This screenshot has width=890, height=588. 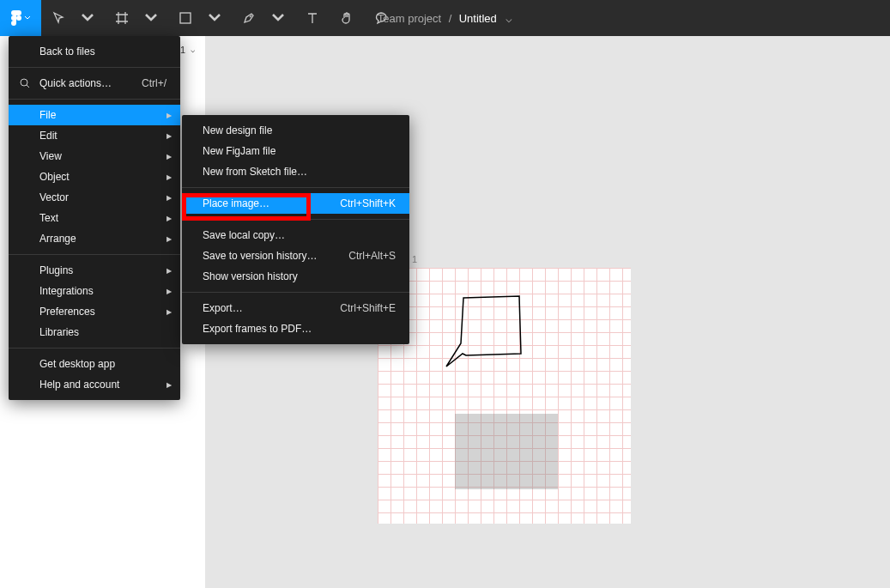 What do you see at coordinates (381, 18) in the screenshot?
I see `comment-tool-icon` at bounding box center [381, 18].